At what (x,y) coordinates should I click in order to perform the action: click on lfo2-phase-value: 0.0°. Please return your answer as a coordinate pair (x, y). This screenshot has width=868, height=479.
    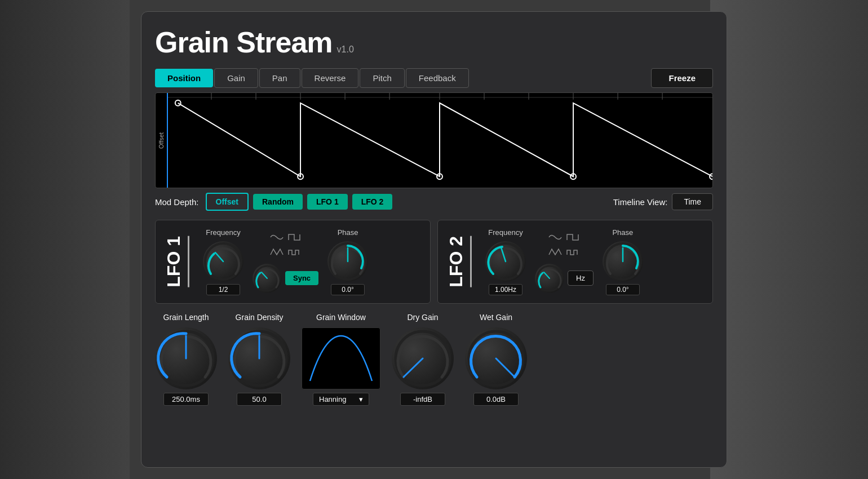
    Looking at the image, I should click on (623, 290).